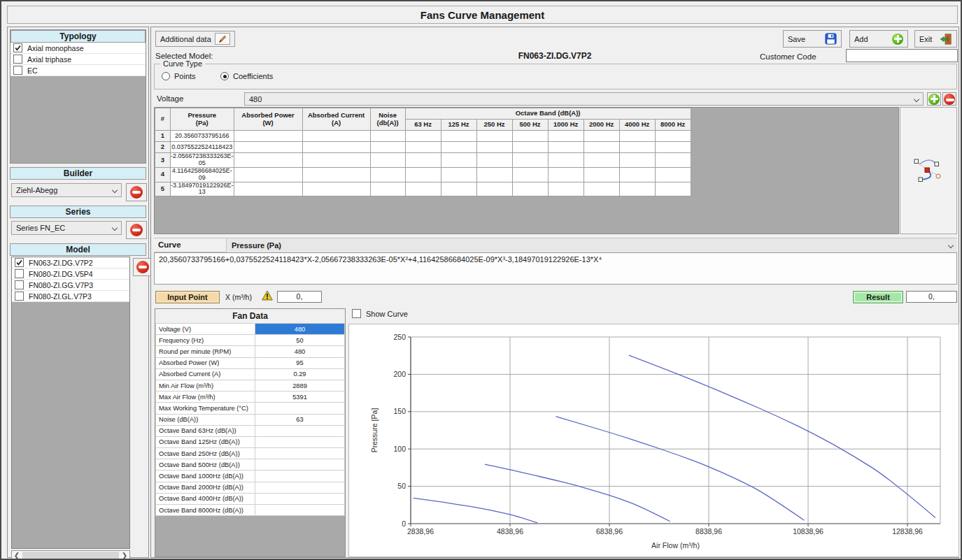  What do you see at coordinates (380, 313) in the screenshot?
I see `show-curve-checkbox: Show Curve` at bounding box center [380, 313].